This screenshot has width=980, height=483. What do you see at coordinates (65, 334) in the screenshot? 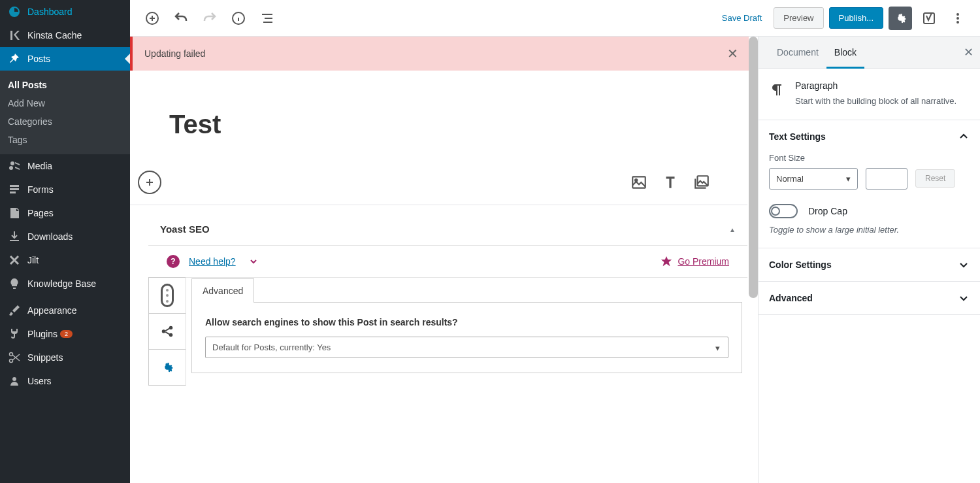
I see `sidebar-item-plugins: Plugins 2` at bounding box center [65, 334].